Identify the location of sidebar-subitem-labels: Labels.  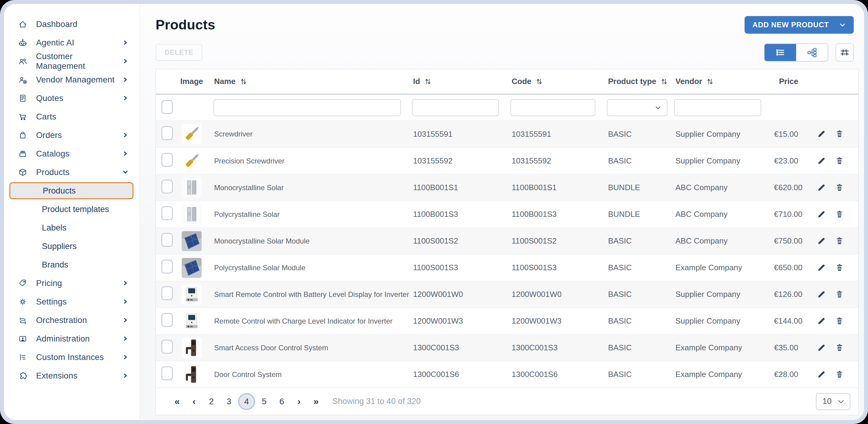
(72, 228).